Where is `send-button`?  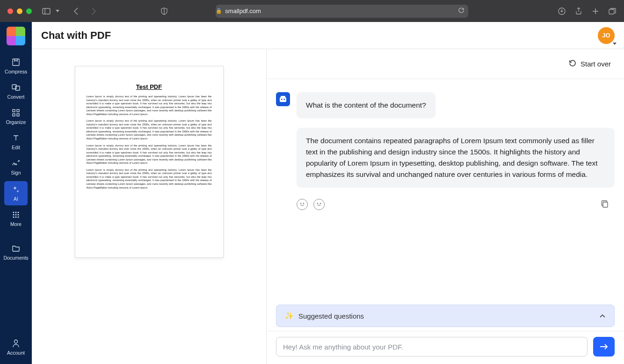 send-button is located at coordinates (604, 347).